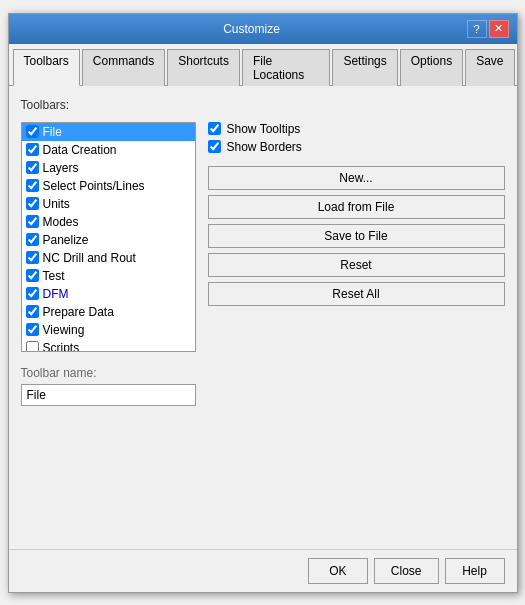 This screenshot has height=605, width=525. Describe the element at coordinates (108, 132) in the screenshot. I see `list-item: File` at that location.